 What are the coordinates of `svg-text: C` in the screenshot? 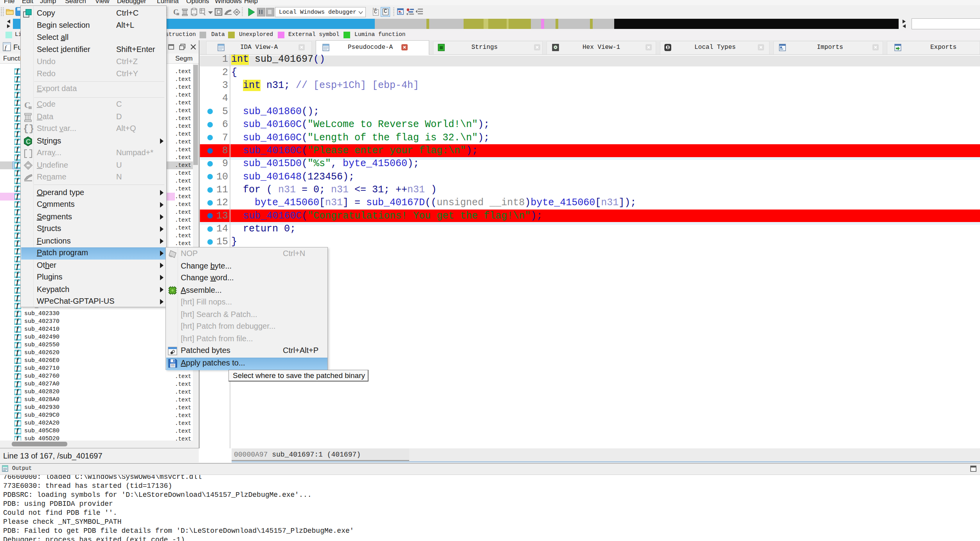 It's located at (28, 142).